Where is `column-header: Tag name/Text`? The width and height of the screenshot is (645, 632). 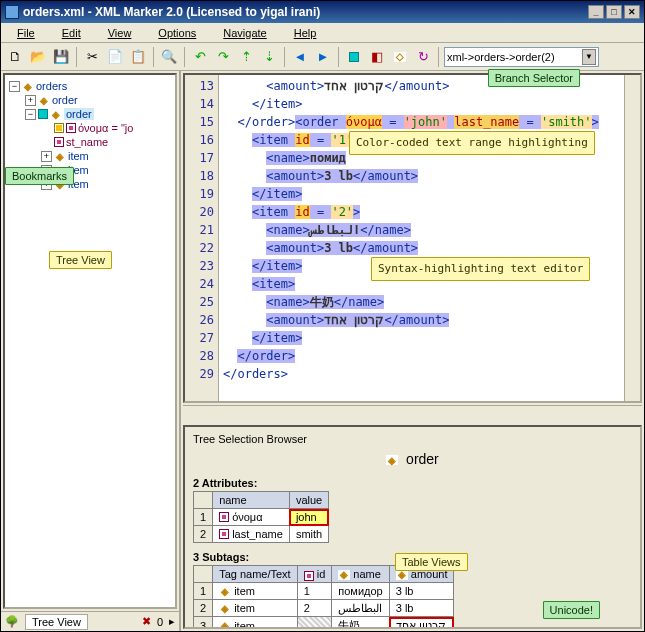
column-header: Tag name/Text is located at coordinates (256, 574).